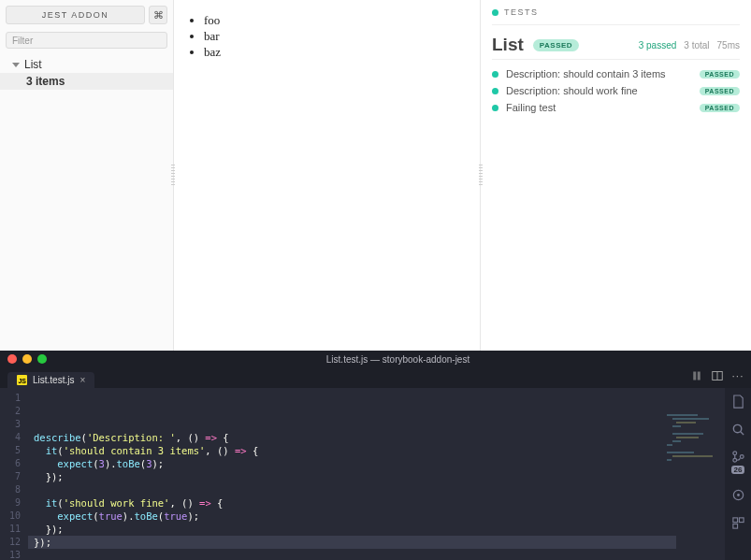 The image size is (751, 560). Describe the element at coordinates (173, 176) in the screenshot. I see `splitter-left` at that location.